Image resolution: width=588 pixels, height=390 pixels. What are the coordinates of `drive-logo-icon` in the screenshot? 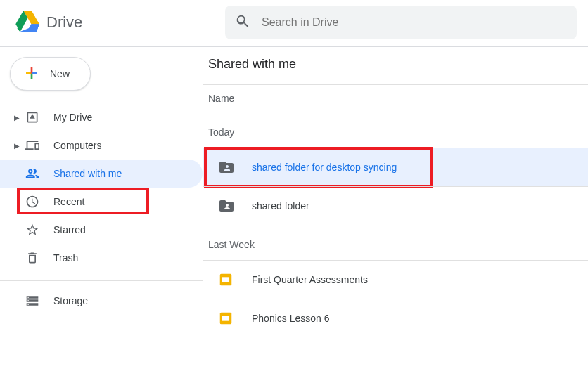 It's located at (27, 22).